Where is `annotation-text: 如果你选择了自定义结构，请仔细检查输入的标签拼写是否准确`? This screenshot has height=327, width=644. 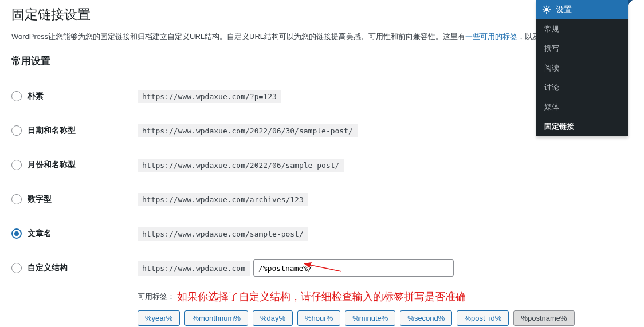 annotation-text: 如果你选择了自定义结构，请仔细检查输入的标签拼写是否准确 is located at coordinates (321, 297).